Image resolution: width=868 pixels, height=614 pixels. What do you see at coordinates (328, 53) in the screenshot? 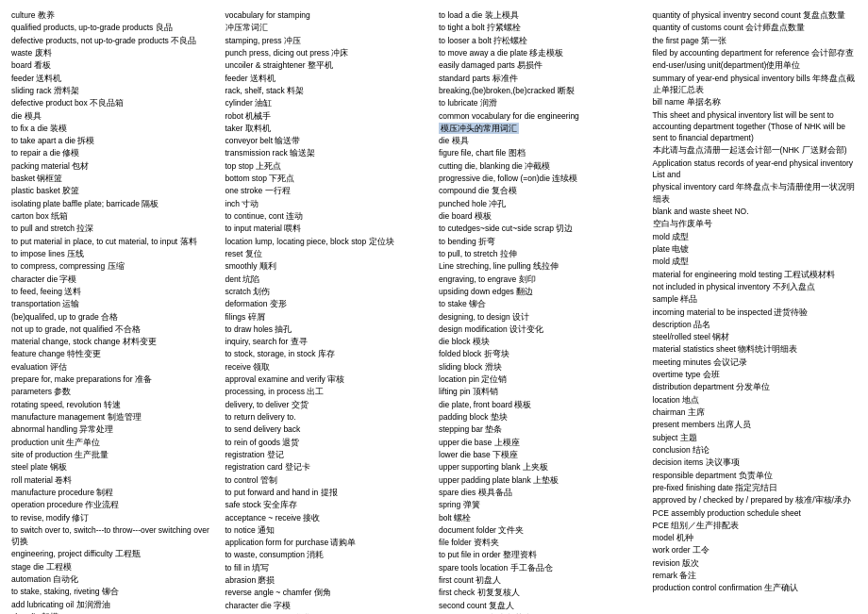
I see `list-item: punch press, dicing out press 冲床` at bounding box center [328, 53].